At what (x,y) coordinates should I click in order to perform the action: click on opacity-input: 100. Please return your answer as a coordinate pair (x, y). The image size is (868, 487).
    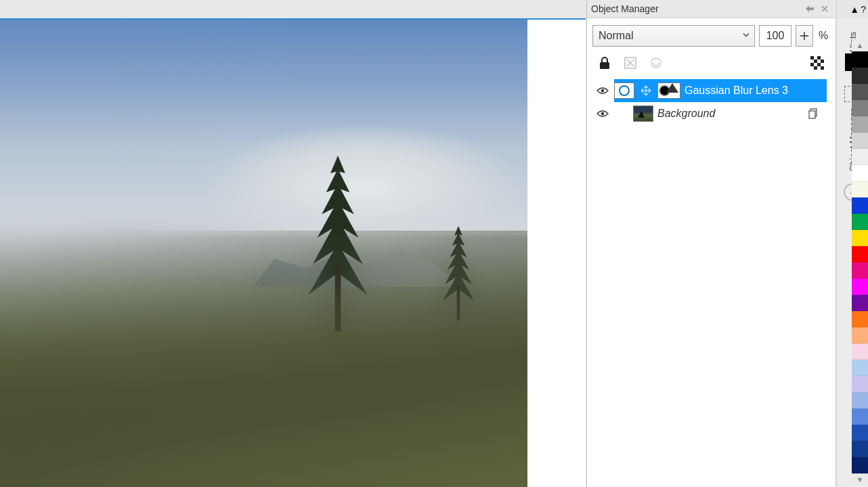
    Looking at the image, I should click on (775, 36).